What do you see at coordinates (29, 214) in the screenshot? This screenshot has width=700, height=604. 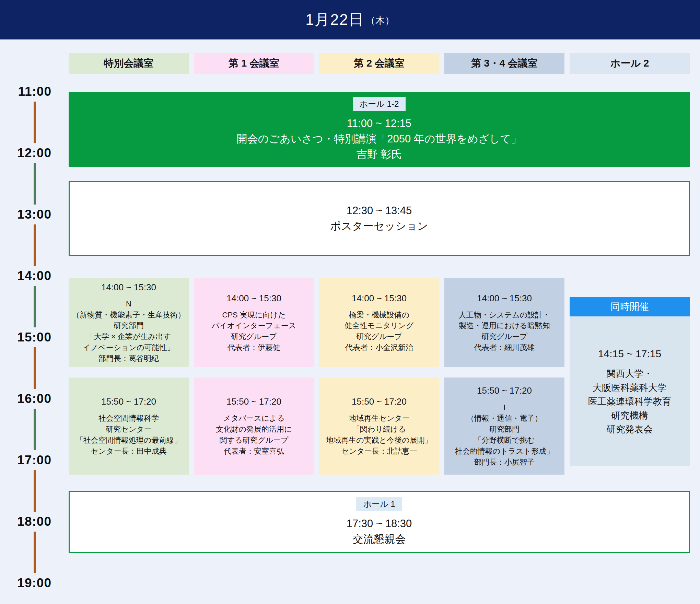 I see `hour-label-1300: 13:00` at bounding box center [29, 214].